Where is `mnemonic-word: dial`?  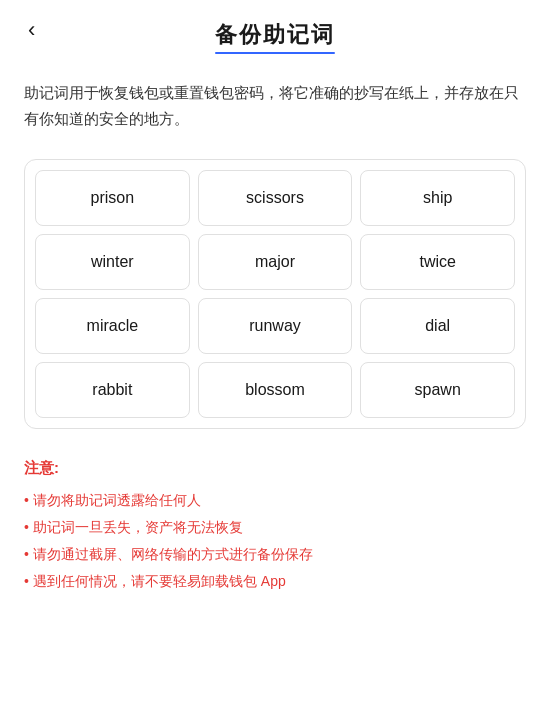
mnemonic-word: dial is located at coordinates (438, 326).